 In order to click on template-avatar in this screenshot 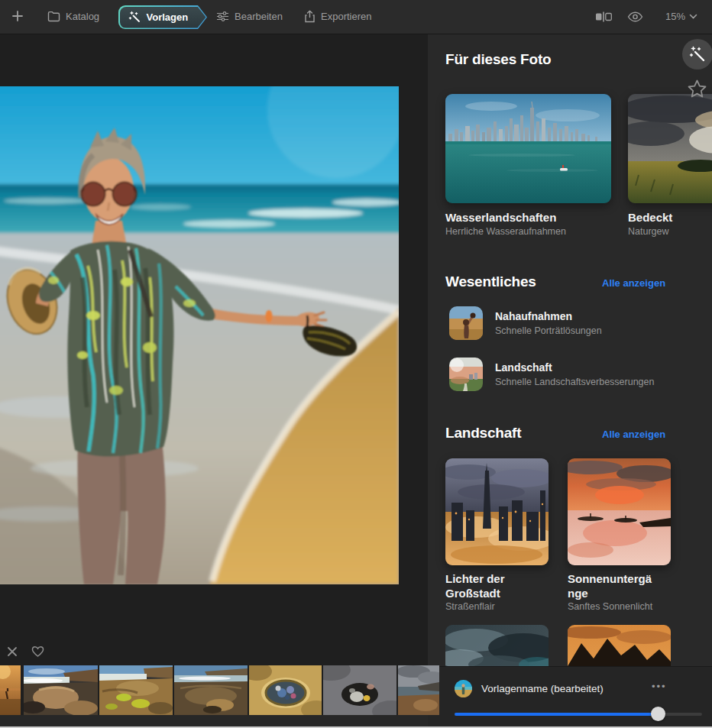, I will do `click(463, 689)`.